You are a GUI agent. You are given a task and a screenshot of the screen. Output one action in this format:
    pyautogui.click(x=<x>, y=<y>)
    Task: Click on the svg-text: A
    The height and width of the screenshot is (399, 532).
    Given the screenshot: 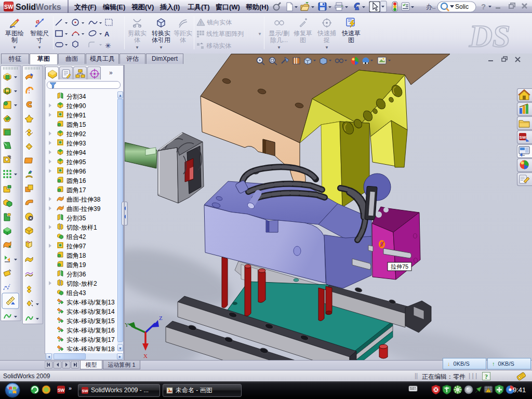 What is the action you would take?
    pyautogui.click(x=107, y=34)
    